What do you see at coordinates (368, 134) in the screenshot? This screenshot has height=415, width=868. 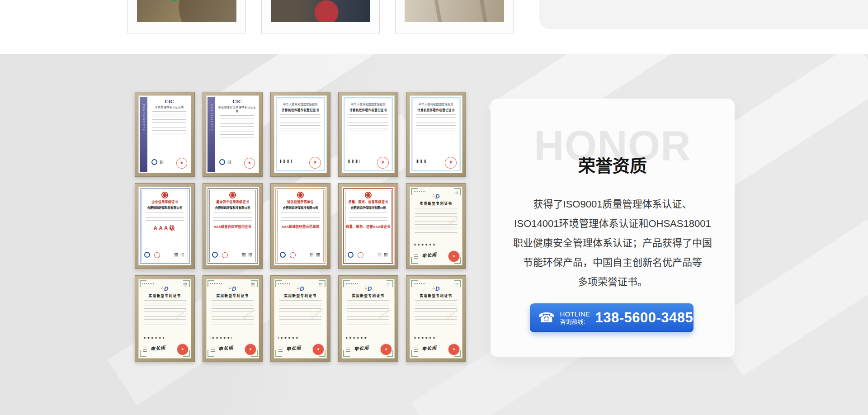 I see `certificate-software-copyright-2: 中华人民共和国国家版权局 计算机软件著作权登记证书 ★` at bounding box center [368, 134].